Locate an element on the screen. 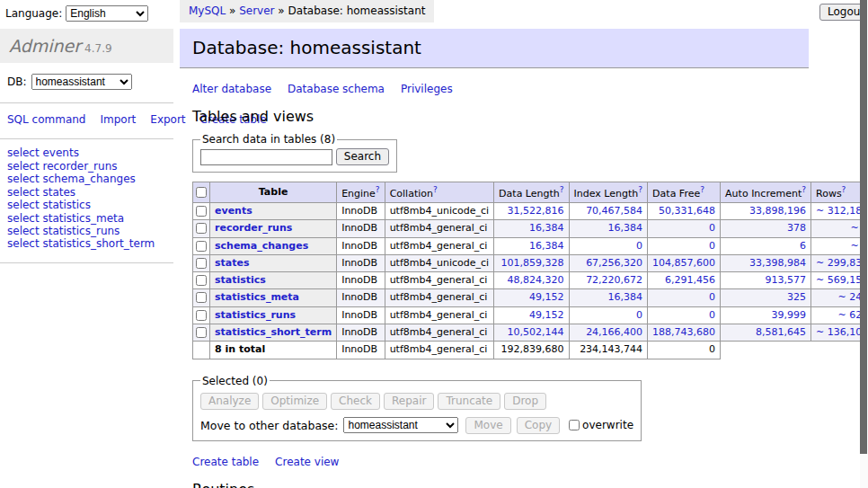 The image size is (868, 488). row-checkbox-statistics-short-term is located at coordinates (201, 333).